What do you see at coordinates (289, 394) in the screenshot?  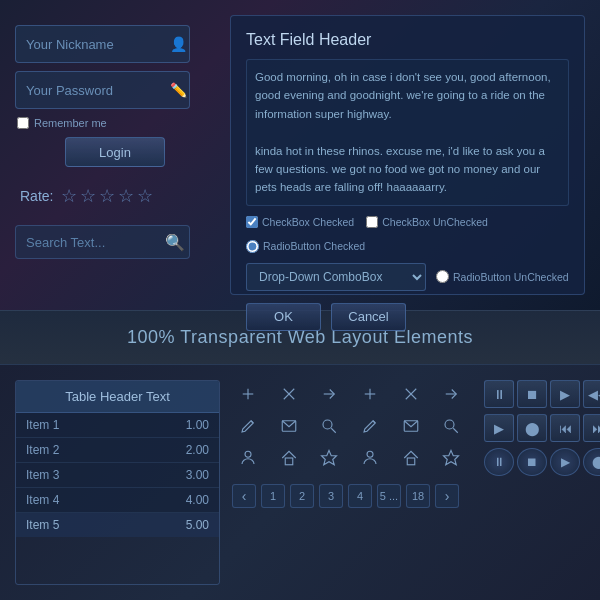 I see `close-icon` at bounding box center [289, 394].